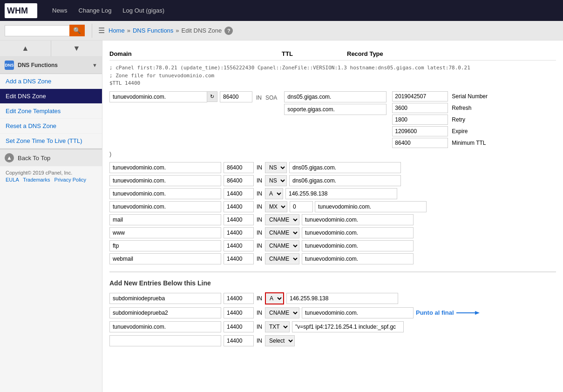 The height and width of the screenshot is (392, 563). What do you see at coordinates (332, 246) in the screenshot?
I see `table-row: IN CNAME` at bounding box center [332, 246].